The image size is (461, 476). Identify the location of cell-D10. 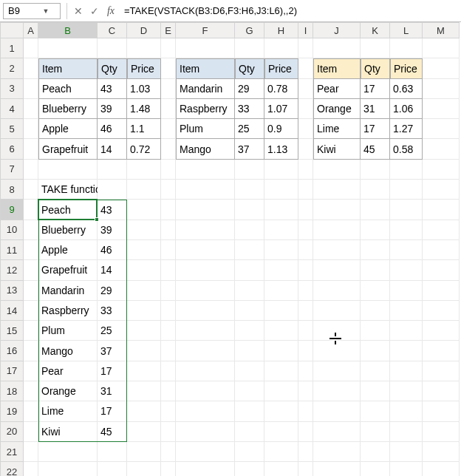
(144, 231).